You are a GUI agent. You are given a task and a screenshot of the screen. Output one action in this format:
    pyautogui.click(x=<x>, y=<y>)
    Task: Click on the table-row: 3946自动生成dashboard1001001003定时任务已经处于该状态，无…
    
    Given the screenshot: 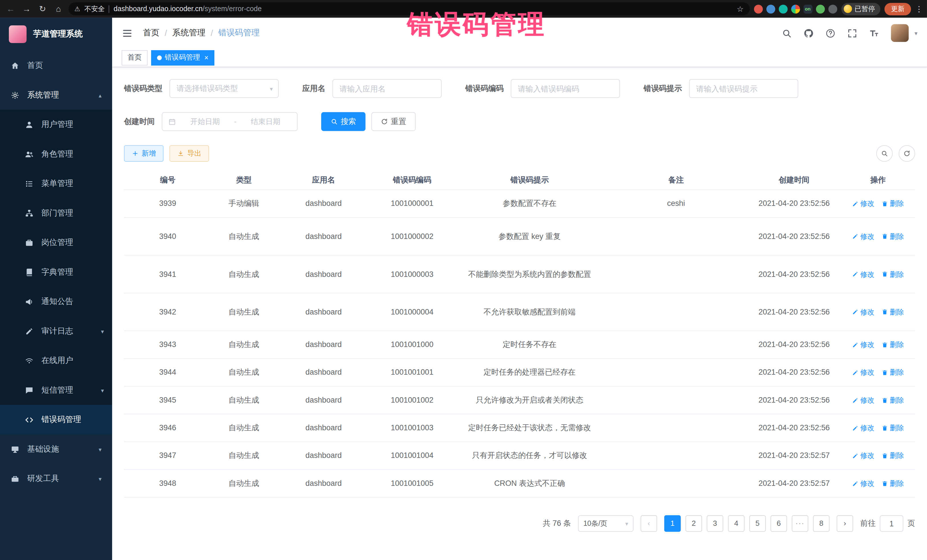 What is the action you would take?
    pyautogui.click(x=520, y=428)
    